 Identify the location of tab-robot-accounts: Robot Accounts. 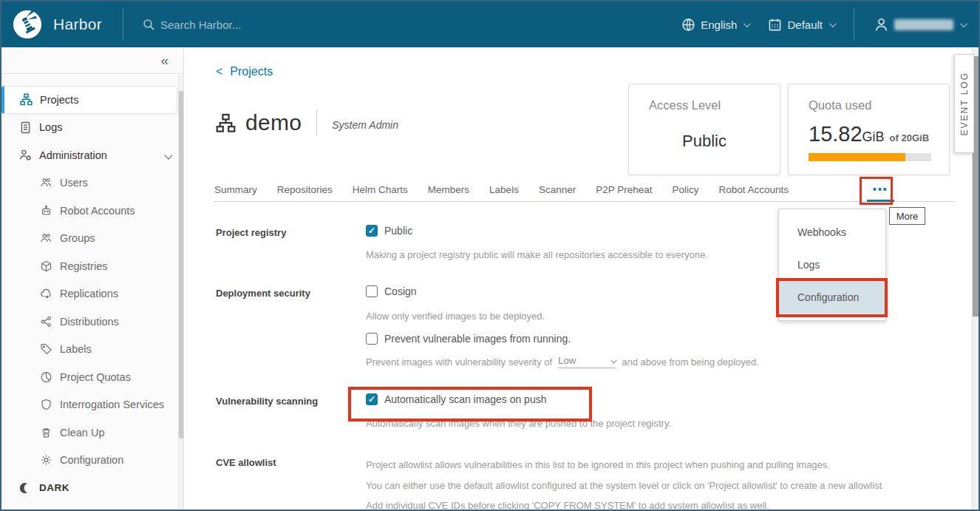
(754, 191).